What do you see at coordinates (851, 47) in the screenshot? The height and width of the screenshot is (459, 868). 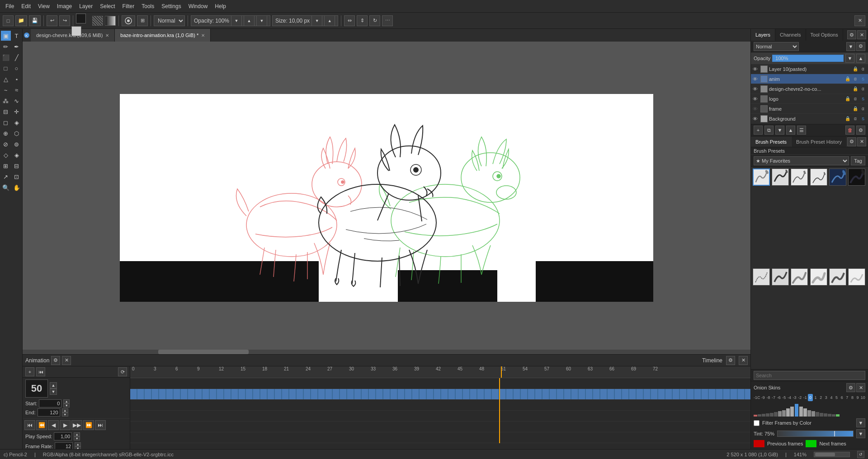 I see `layers-filter-btn: ▼` at bounding box center [851, 47].